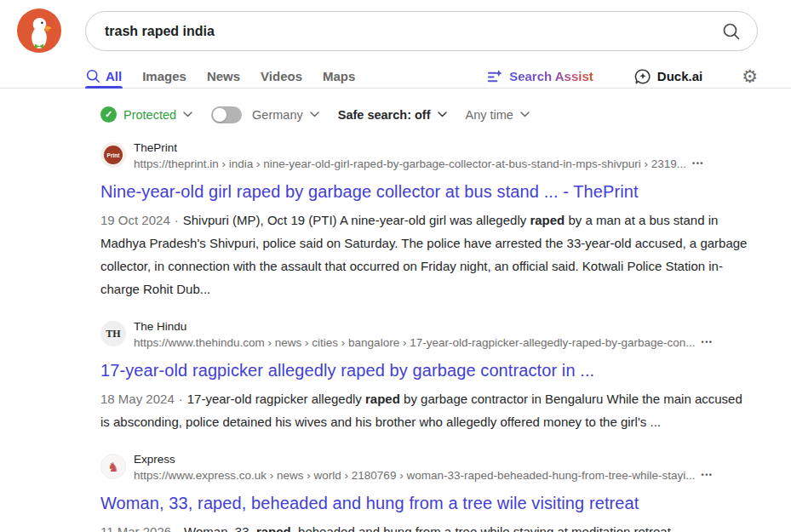  What do you see at coordinates (223, 77) in the screenshot?
I see `tab-news-label: News` at bounding box center [223, 77].